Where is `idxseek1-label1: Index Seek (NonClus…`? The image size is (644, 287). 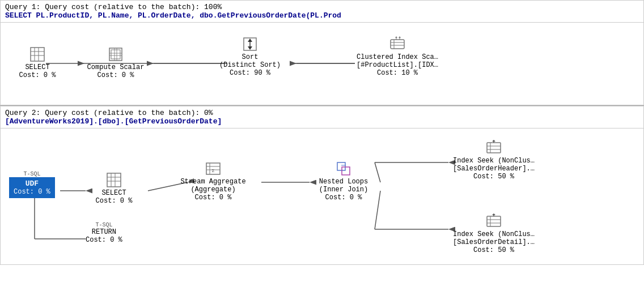 idxseek1-label1: Index Seek (NonClus… is located at coordinates (494, 161).